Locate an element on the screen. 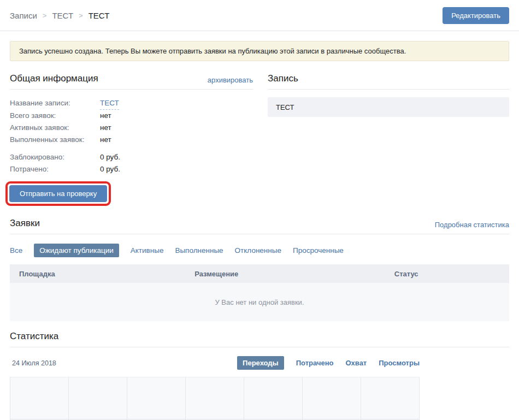 This screenshot has height=420, width=519. post-title: Запись is located at coordinates (283, 79).